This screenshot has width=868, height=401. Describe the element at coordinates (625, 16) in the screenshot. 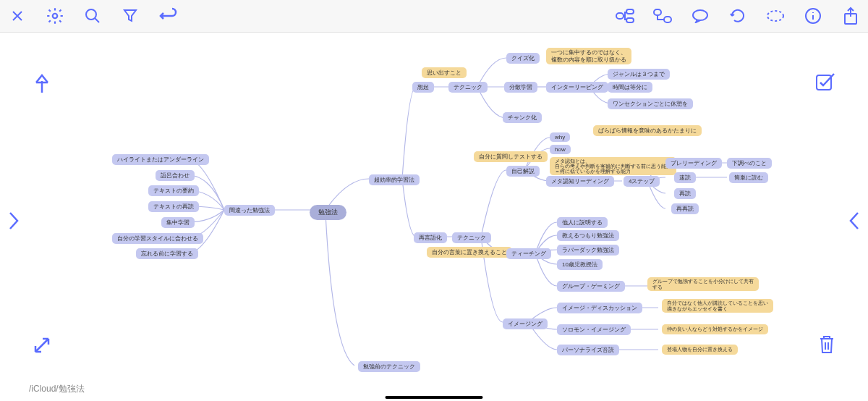

I see `node-icon` at that location.